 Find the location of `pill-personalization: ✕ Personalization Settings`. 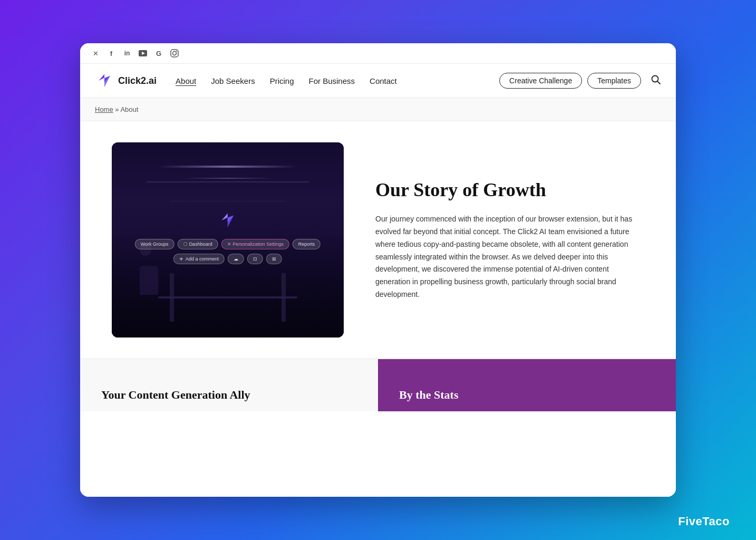

pill-personalization: ✕ Personalization Settings is located at coordinates (255, 244).